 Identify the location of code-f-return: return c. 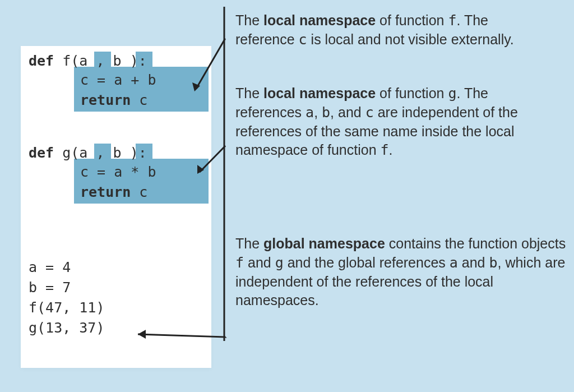
(114, 100).